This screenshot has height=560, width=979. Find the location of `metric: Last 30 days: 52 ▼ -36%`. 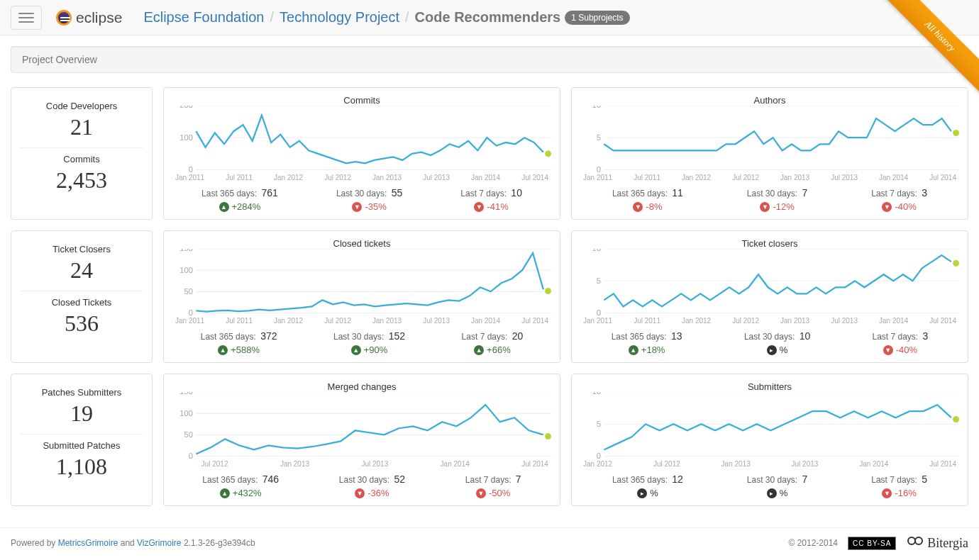

metric: Last 30 days: 52 ▼ -36% is located at coordinates (372, 486).